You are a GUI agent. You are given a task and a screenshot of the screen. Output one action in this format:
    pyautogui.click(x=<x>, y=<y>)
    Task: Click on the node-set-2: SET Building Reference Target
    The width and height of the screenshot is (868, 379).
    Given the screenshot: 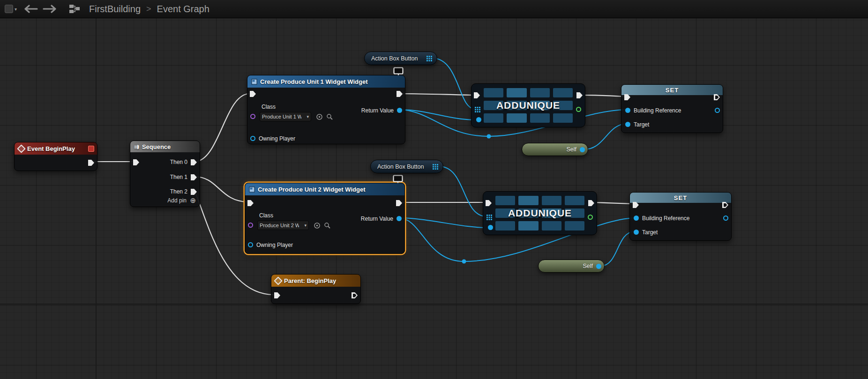 What is the action you would take?
    pyautogui.click(x=681, y=216)
    